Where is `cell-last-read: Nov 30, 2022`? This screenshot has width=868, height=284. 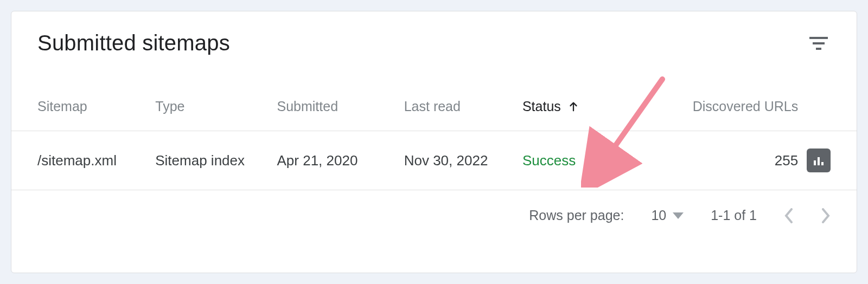 cell-last-read: Nov 30, 2022 is located at coordinates (463, 160).